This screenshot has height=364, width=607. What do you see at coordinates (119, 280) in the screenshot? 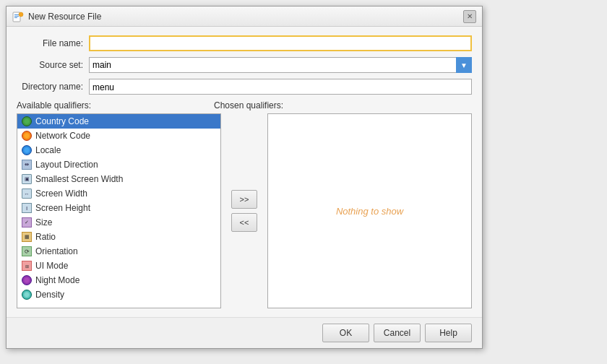
I see `qualifier-item-night-mode: Night Mode` at bounding box center [119, 280].